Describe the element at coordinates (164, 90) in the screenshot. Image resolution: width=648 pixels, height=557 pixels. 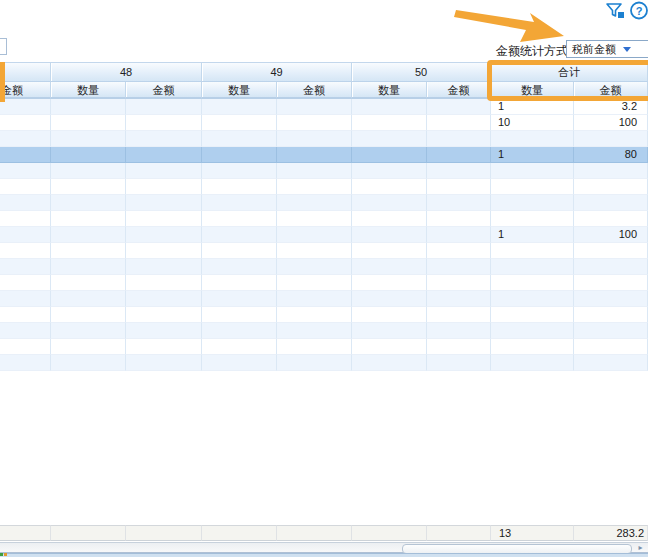
I see `column-header-g1-amt: 金额` at that location.